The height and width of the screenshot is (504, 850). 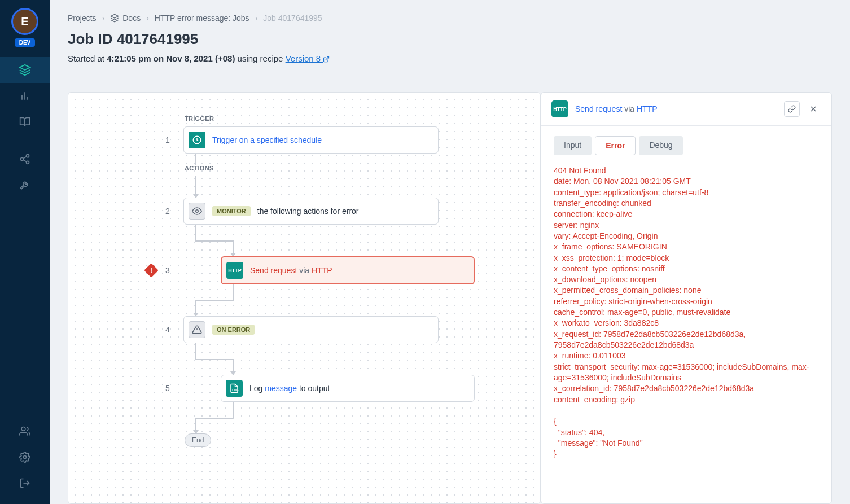 I want to click on warning-icon, so click(x=197, y=330).